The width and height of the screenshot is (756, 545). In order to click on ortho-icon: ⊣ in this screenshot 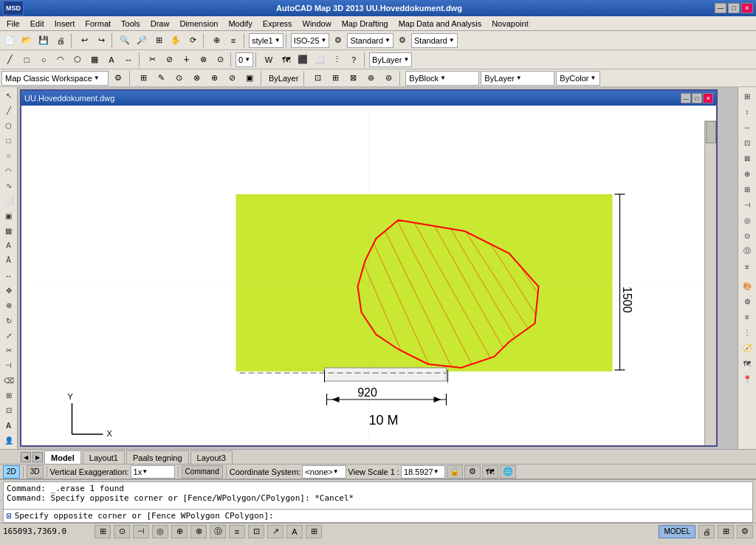, I will do `click(141, 532)`.